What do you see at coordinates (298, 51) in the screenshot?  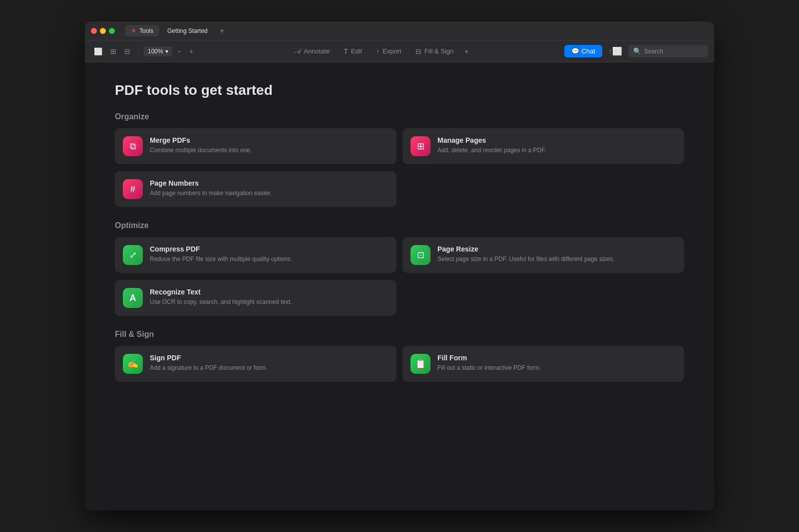 I see `annotate-icon: 𝒜` at bounding box center [298, 51].